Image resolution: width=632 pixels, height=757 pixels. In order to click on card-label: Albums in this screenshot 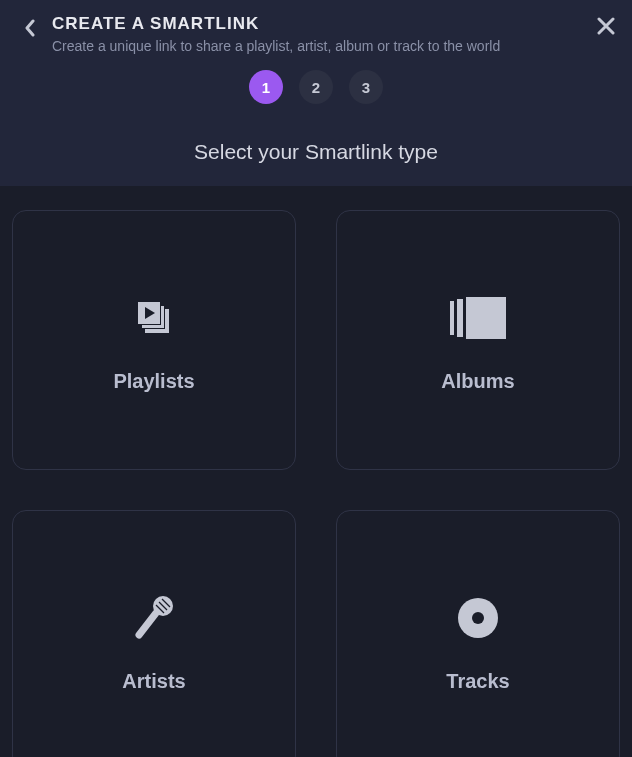, I will do `click(478, 382)`.